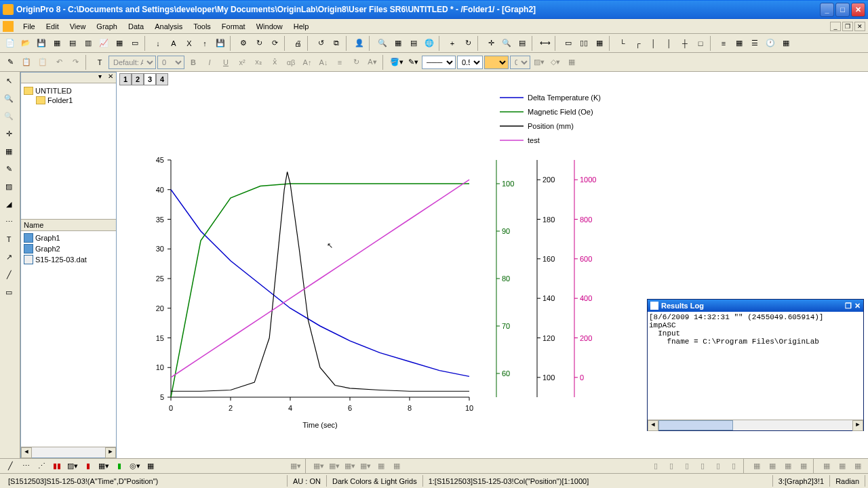 This screenshot has height=488, width=868. Describe the element at coordinates (724, 43) in the screenshot. I see `add-text-button: ≡` at that location.